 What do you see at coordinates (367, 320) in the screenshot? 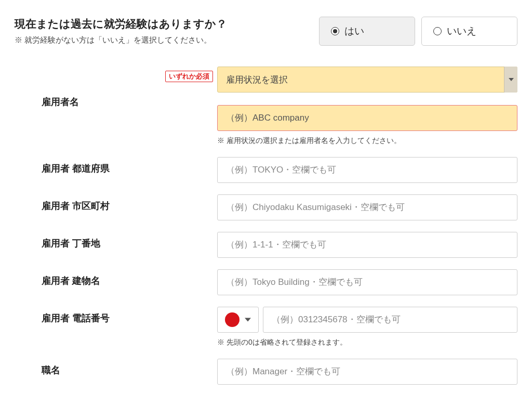
I see `phone-input-wrap` at bounding box center [367, 320].